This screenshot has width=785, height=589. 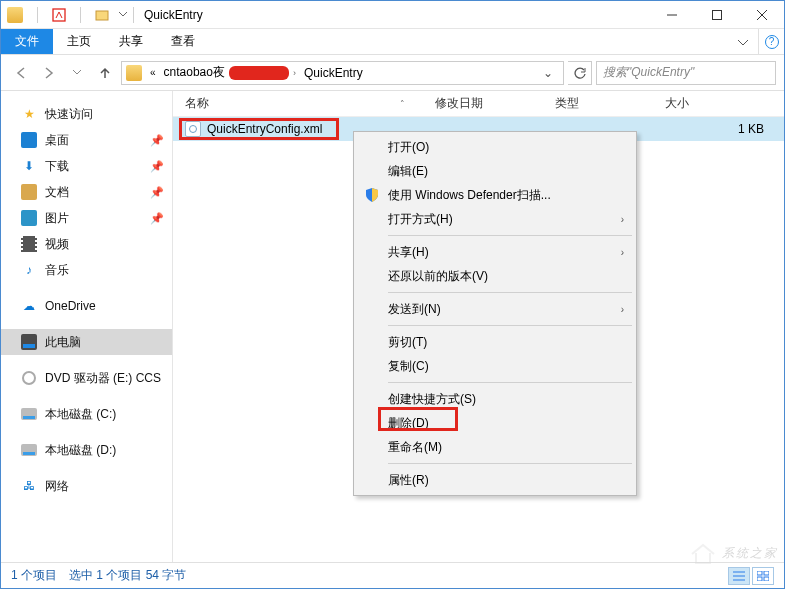 What do you see at coordinates (548, 73) in the screenshot?
I see `address-dropdown: ⌄` at bounding box center [548, 73].